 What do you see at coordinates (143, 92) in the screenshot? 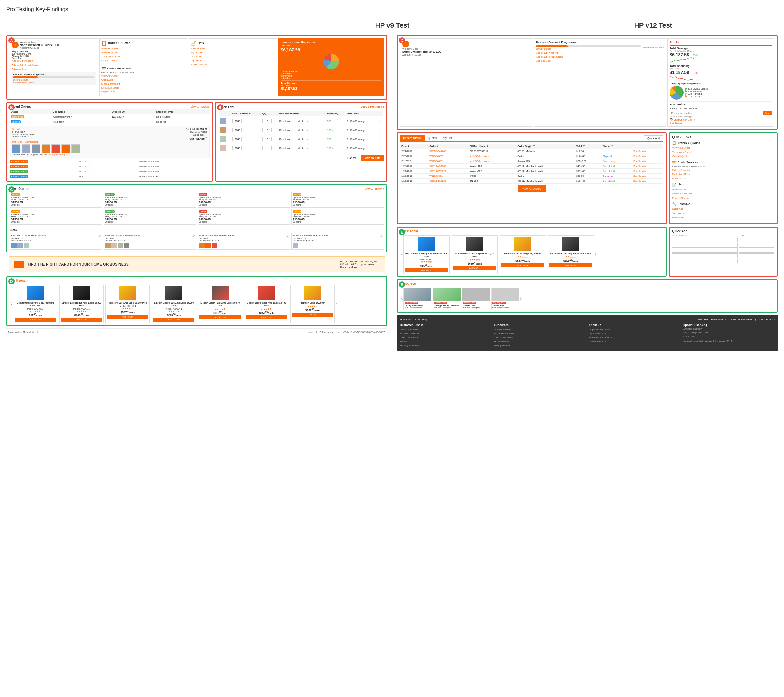
I see `project-loan: Project Loan` at bounding box center [143, 92].